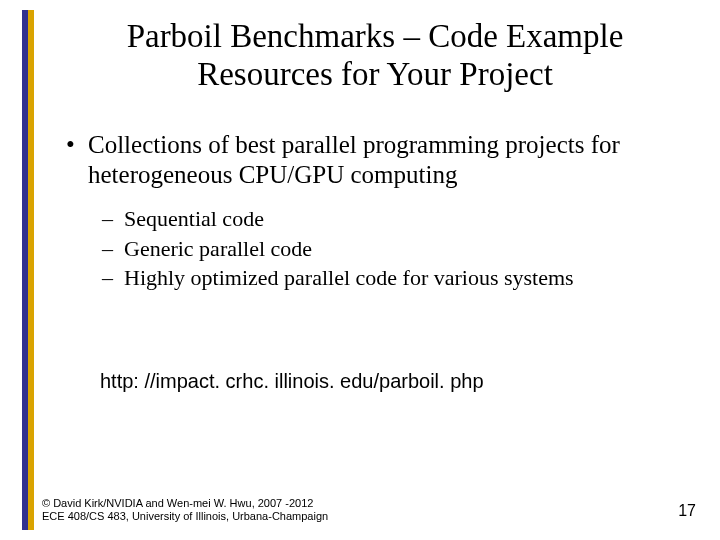 This screenshot has width=720, height=540. What do you see at coordinates (396, 219) in the screenshot?
I see `sub-bullet: Sequential code` at bounding box center [396, 219].